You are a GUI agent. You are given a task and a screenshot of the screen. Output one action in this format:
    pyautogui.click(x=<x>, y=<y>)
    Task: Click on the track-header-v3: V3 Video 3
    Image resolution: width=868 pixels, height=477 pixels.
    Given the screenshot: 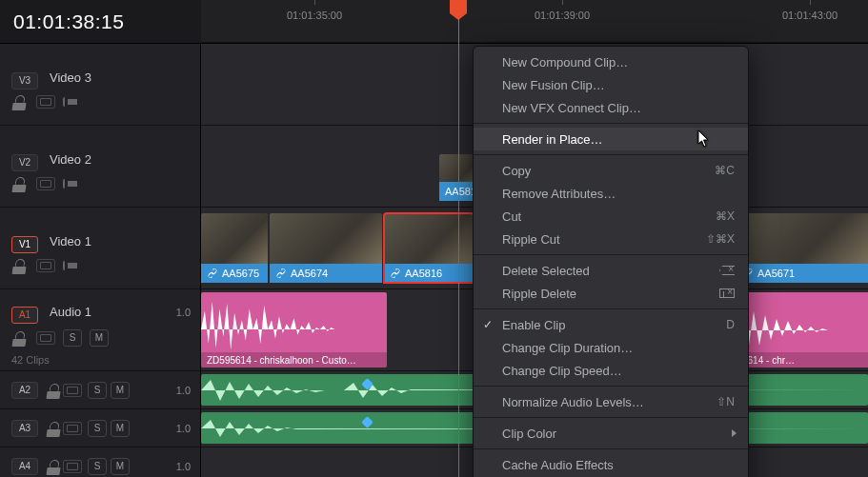 What is the action you would take?
    pyautogui.click(x=100, y=85)
    